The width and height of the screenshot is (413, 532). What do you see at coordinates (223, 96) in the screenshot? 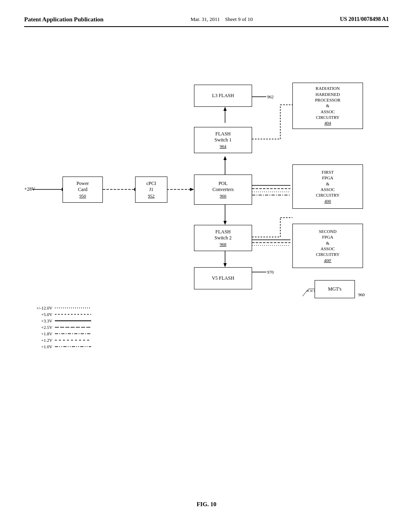
I see `l3-flash-box: L3 FLASH` at bounding box center [223, 96].